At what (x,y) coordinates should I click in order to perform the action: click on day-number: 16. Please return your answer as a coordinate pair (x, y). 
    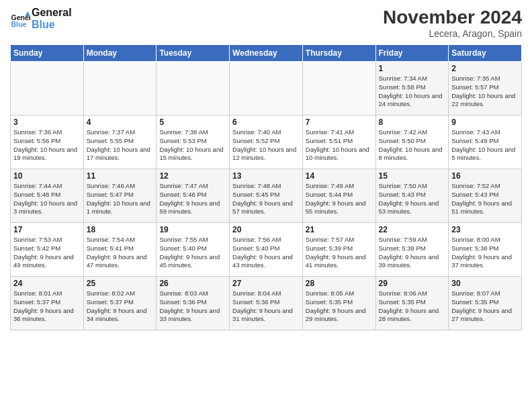
    Looking at the image, I should click on (485, 176).